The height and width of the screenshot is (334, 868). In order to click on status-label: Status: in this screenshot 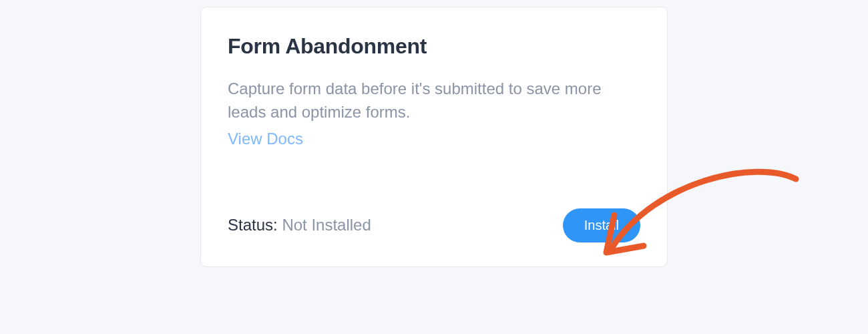, I will do `click(252, 224)`.